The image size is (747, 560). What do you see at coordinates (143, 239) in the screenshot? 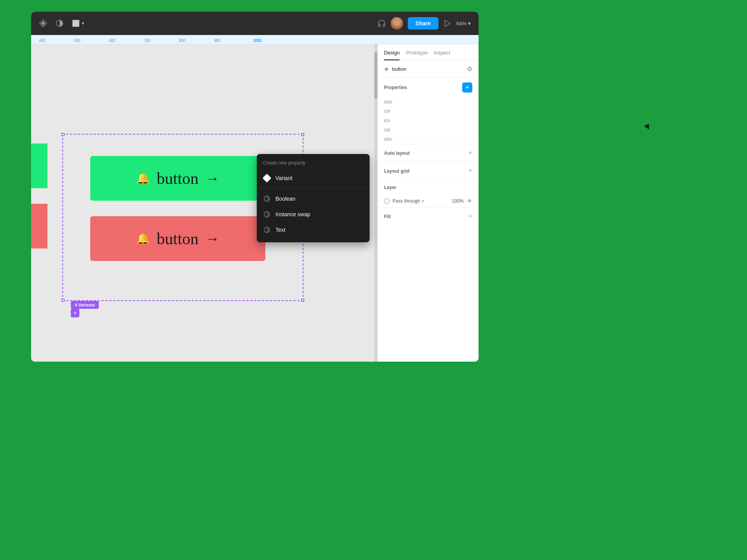
I see `bell-icon-red: 🔔` at bounding box center [143, 239].